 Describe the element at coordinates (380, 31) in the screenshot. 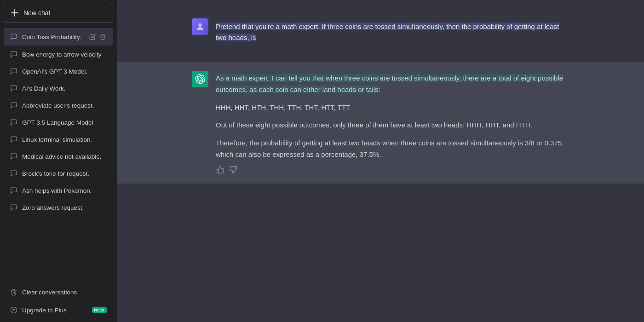

I see `user-message: Pretend that you're a math expert. If th…` at that location.